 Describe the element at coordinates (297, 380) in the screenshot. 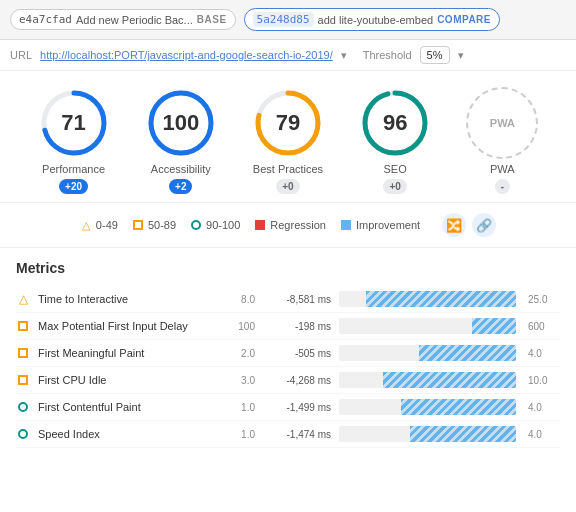

I see `metric-delta-val: -4,268 ms` at that location.